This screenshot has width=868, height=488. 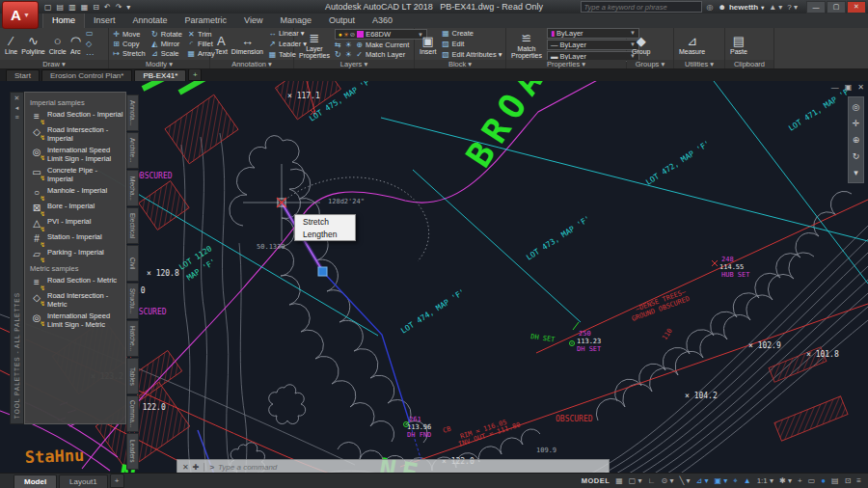 I want to click on palette-item: ▱↯Parking - Imperial, so click(x=77, y=255).